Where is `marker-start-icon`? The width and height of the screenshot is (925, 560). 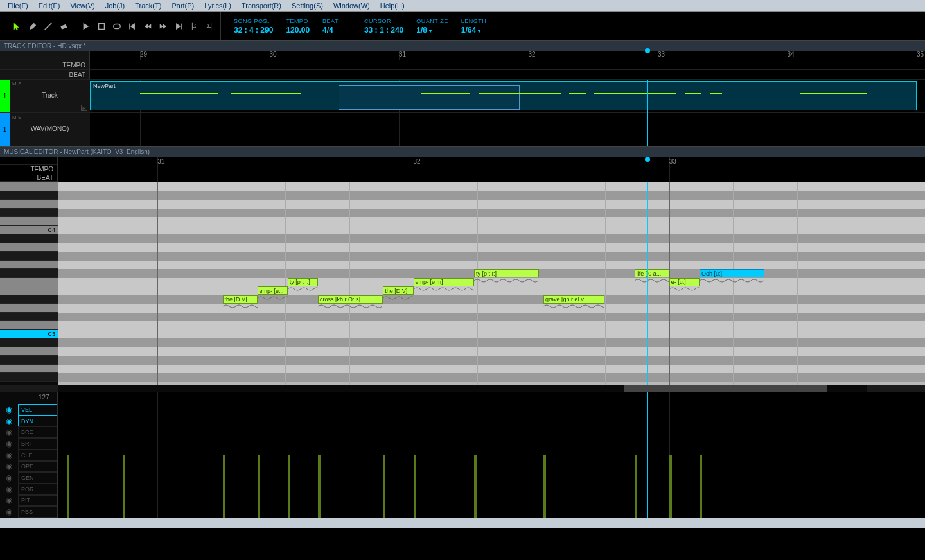 marker-start-icon is located at coordinates (194, 26).